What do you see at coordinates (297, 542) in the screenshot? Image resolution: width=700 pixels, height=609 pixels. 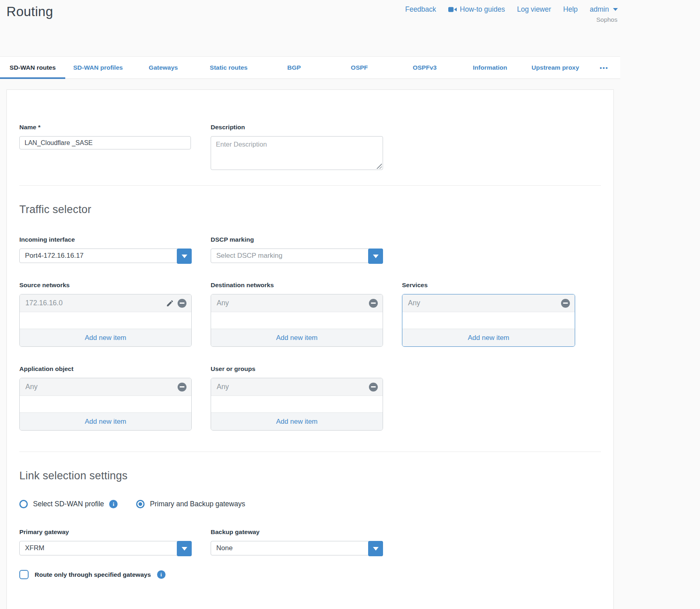 I see `backup-gateway-group: Backup gateway None` at bounding box center [297, 542].